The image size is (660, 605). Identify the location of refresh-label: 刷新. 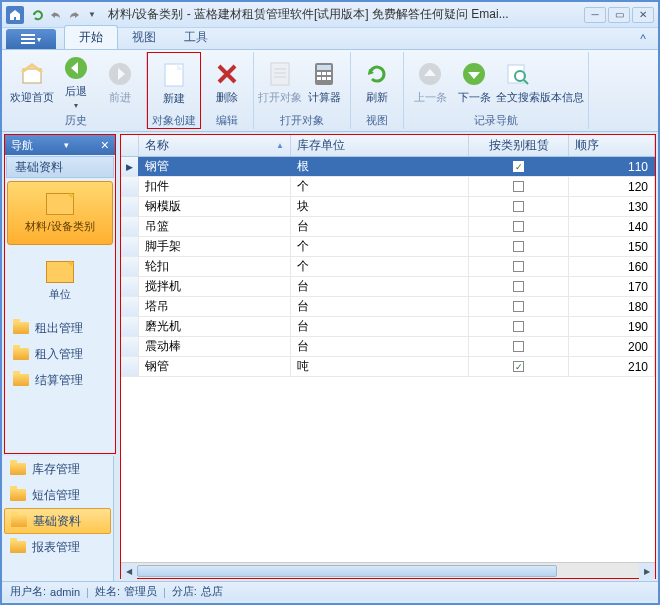
(377, 98).